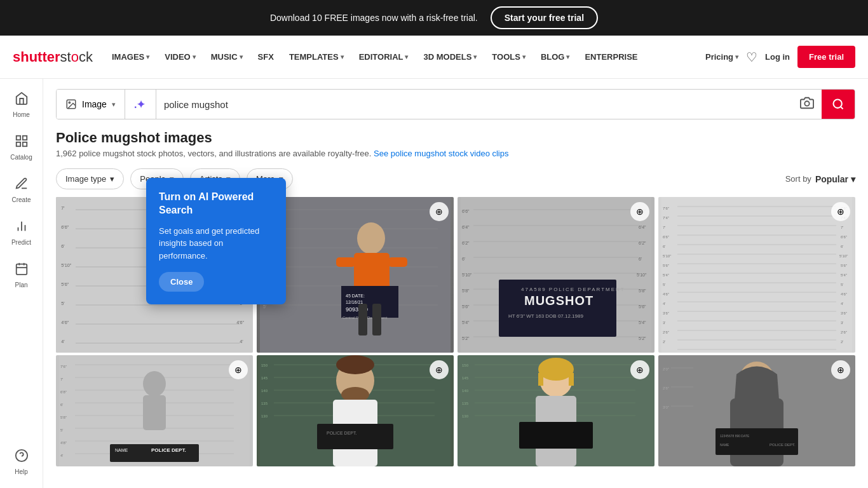 The width and height of the screenshot is (868, 488). I want to click on image-card-5: 7'6" 7' 6'8" 6' 5'8" 5' 4'8" 4' NAME POL…, so click(154, 410).